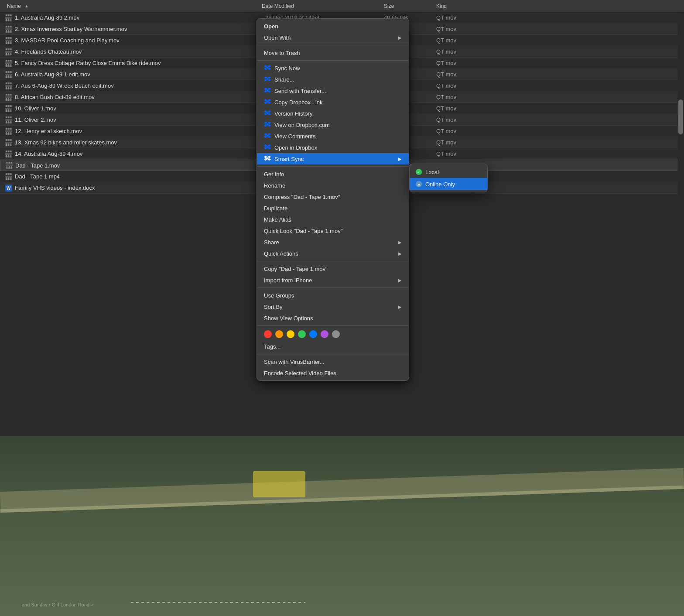 Image resolution: width=684 pixels, height=616 pixels. I want to click on menu-item-encode-video: Encode Selected Video Files, so click(333, 373).